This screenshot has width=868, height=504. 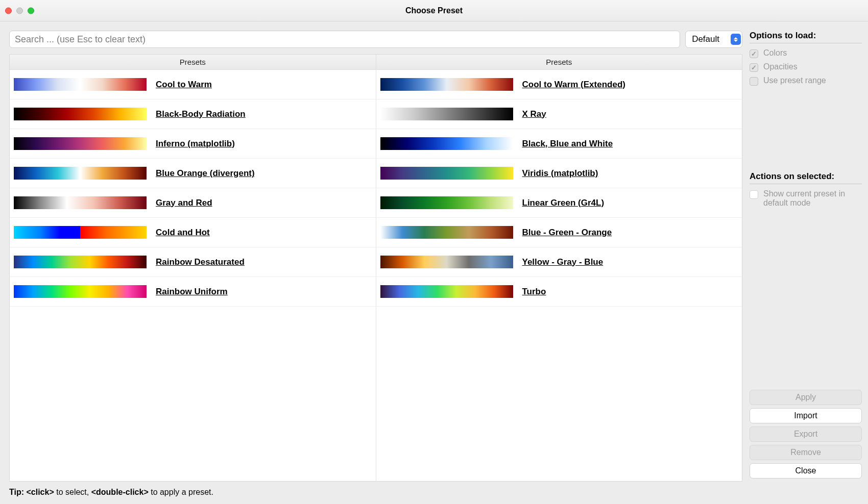 What do you see at coordinates (560, 292) in the screenshot?
I see `preset-item: Turbo` at bounding box center [560, 292].